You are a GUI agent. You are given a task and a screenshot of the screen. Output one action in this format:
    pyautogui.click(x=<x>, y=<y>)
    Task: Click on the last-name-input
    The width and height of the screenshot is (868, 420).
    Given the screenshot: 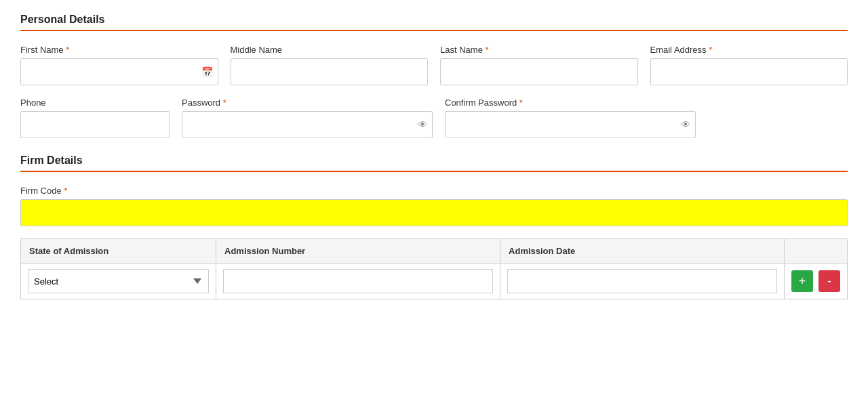 What is the action you would take?
    pyautogui.click(x=539, y=72)
    